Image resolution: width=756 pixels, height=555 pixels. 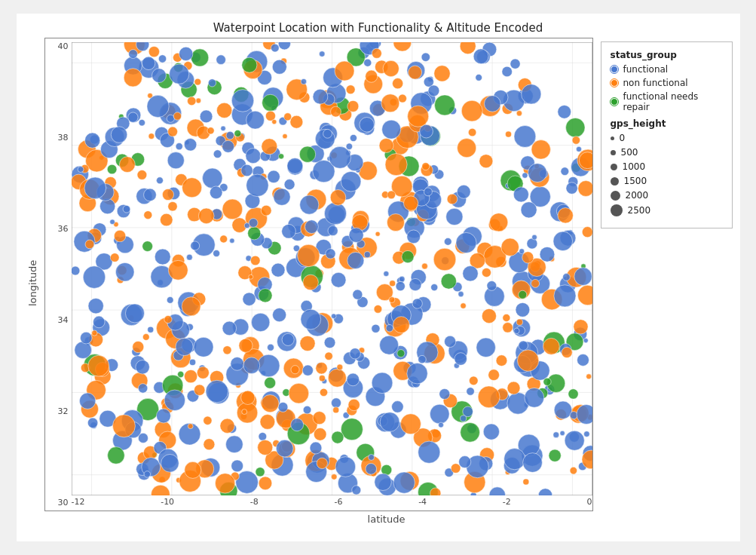 What do you see at coordinates (338, 502) in the screenshot?
I see `x-tick--6: -6` at bounding box center [338, 502].